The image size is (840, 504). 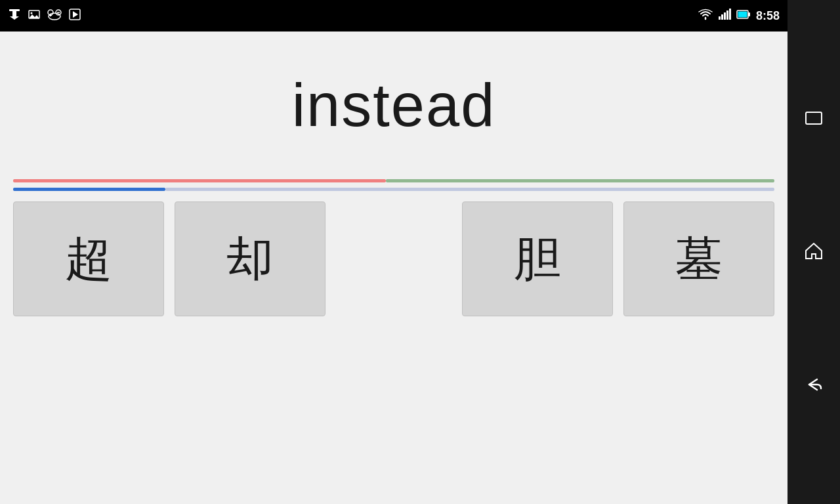 I want to click on gamepad-icon, so click(x=54, y=16).